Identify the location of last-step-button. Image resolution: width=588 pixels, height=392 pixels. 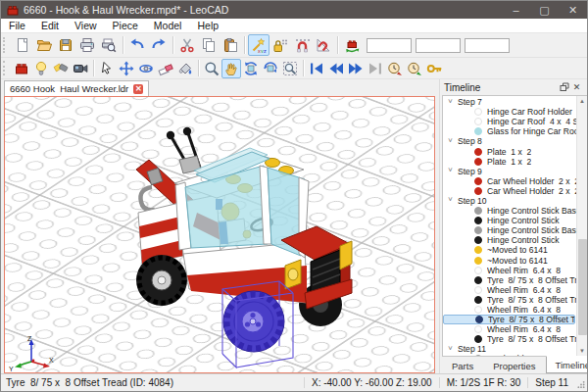
(375, 69).